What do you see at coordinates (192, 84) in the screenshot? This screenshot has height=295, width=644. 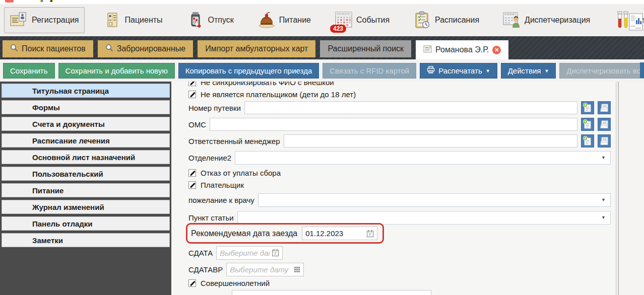 I see `sync-fio-checkbox` at bounding box center [192, 84].